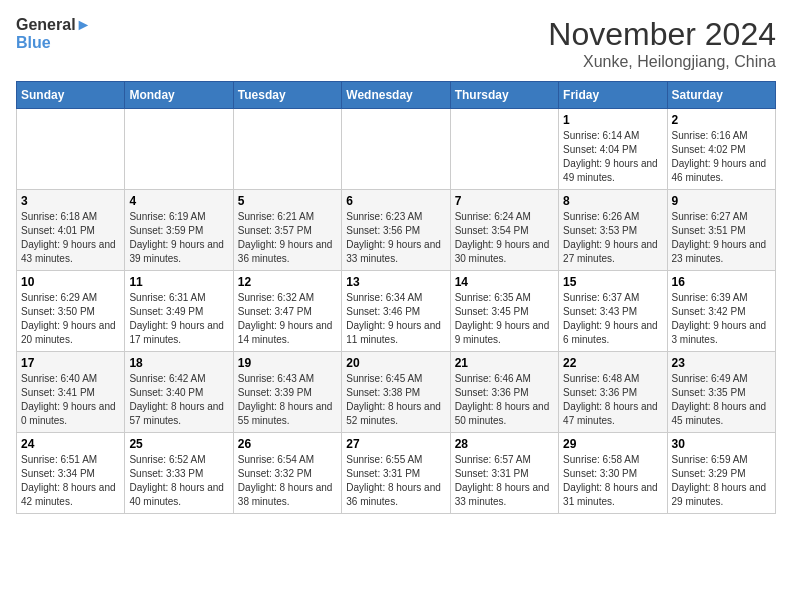  What do you see at coordinates (396, 312) in the screenshot?
I see `calendar-cell: 13Sunrise: 6:34 AM Sunset: 3:46 PM Dayli…` at bounding box center [396, 312].